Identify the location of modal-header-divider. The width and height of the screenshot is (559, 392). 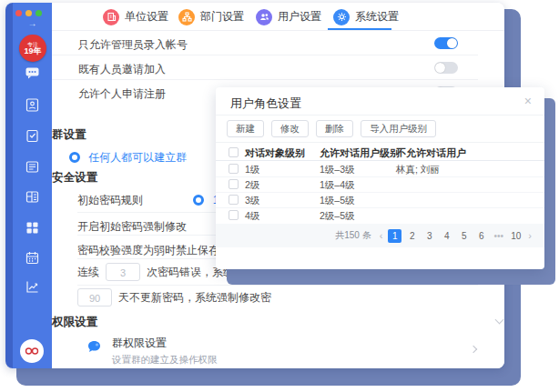
(381, 115).